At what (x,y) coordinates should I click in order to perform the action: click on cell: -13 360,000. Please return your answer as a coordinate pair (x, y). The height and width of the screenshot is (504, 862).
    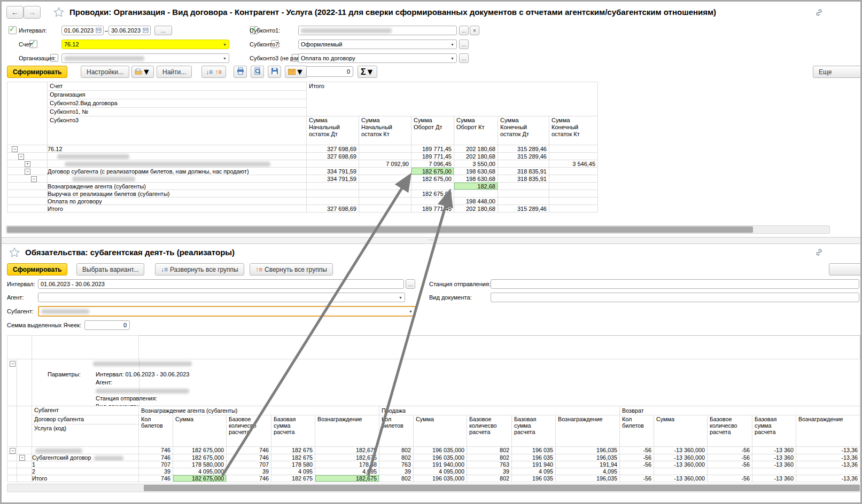
    Looking at the image, I should click on (681, 458).